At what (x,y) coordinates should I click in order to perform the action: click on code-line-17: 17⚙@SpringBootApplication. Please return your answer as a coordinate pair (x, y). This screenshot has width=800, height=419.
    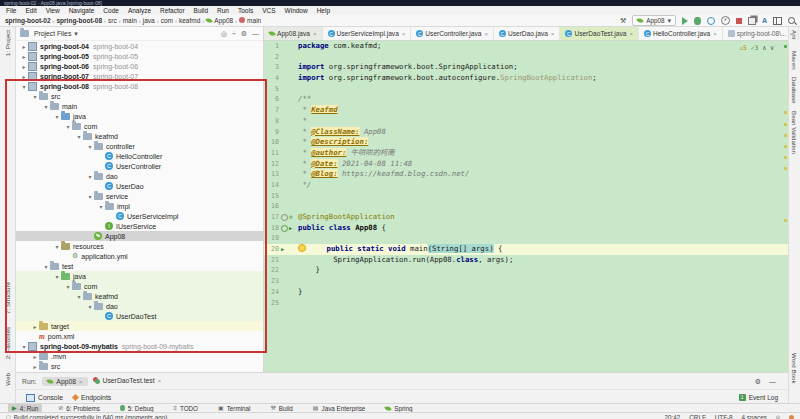
    Looking at the image, I should click on (526, 218).